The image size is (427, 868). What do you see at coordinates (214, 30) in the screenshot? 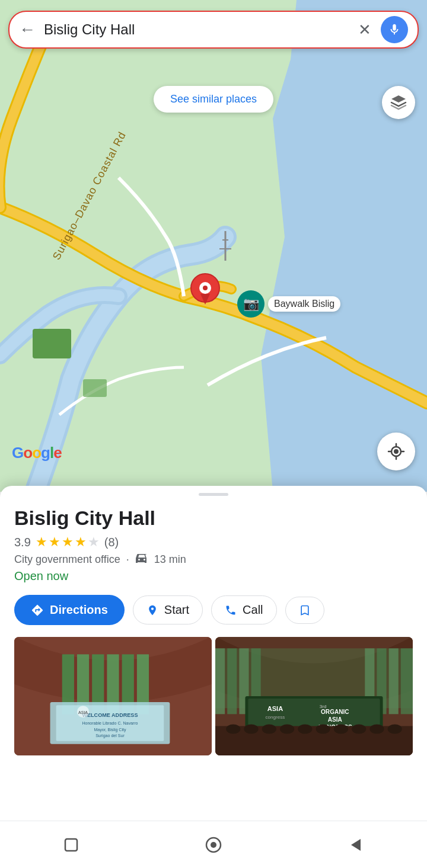
I see `search-bar: ← Bislig City Hall ✕` at bounding box center [214, 30].